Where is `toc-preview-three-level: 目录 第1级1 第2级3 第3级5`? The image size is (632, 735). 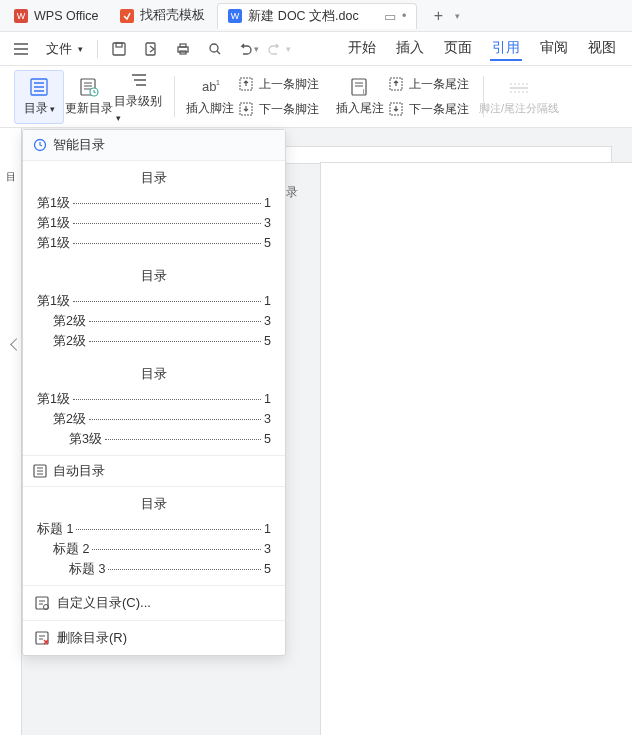
toc-preview-three-level: 目录 第1级1 第2级3 第3级5 is located at coordinates (154, 406).